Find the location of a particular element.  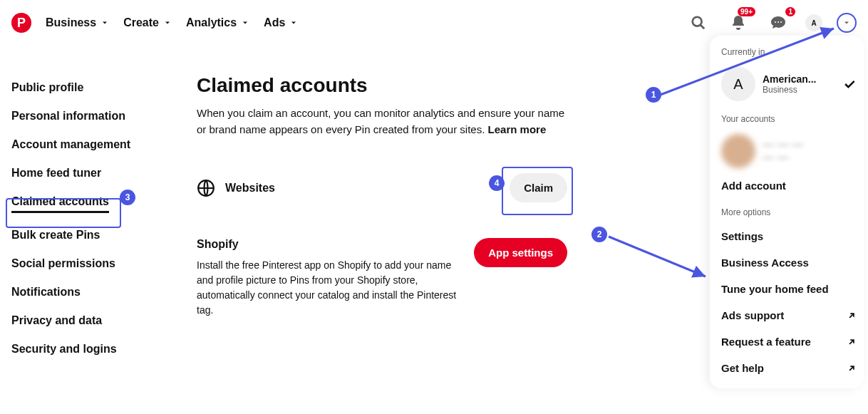

app-settings-button: App settings is located at coordinates (520, 252).